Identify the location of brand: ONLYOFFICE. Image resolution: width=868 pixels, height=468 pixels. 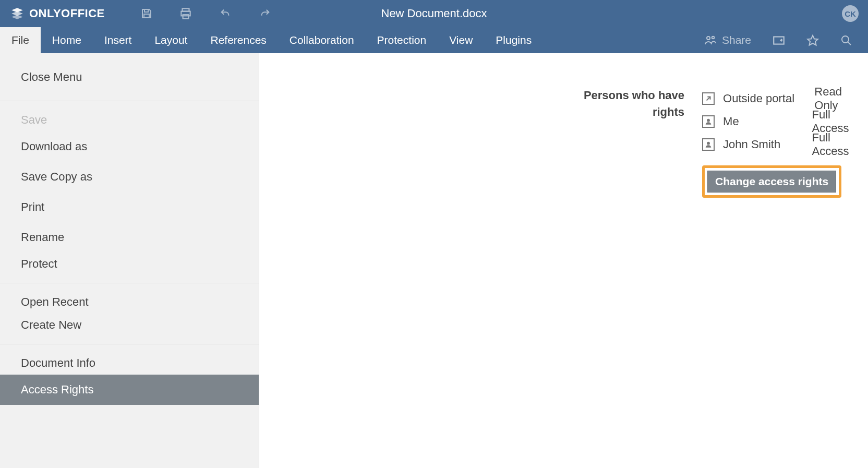
(61, 14).